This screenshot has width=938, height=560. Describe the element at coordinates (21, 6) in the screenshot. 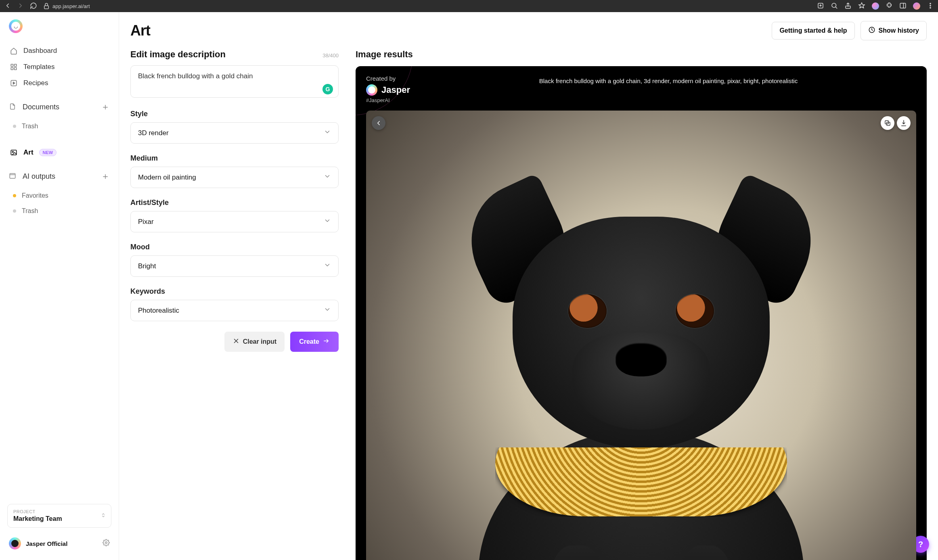

I see `forward-icon` at that location.